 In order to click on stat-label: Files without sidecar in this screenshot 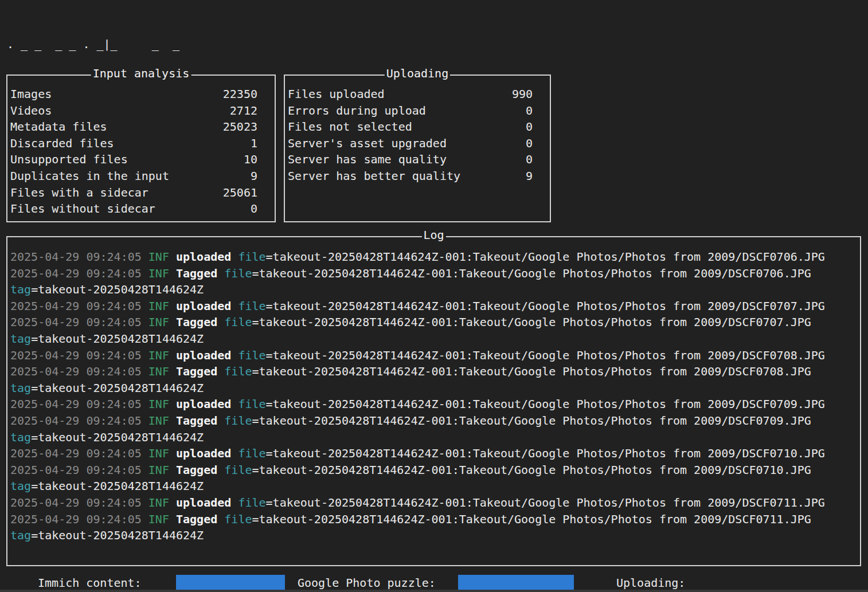, I will do `click(83, 209)`.